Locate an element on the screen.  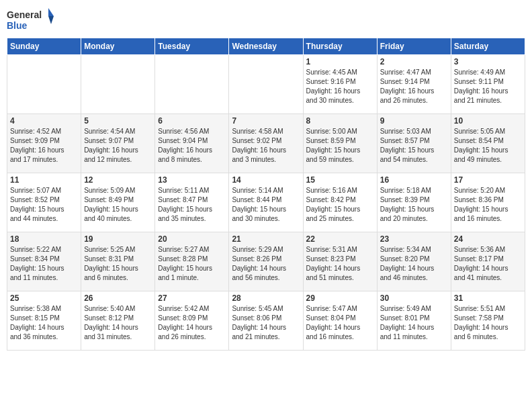
calendar-cell: 8Sunrise: 5:00 AM Sunset: 8:59 PM Daylig… is located at coordinates (340, 144).